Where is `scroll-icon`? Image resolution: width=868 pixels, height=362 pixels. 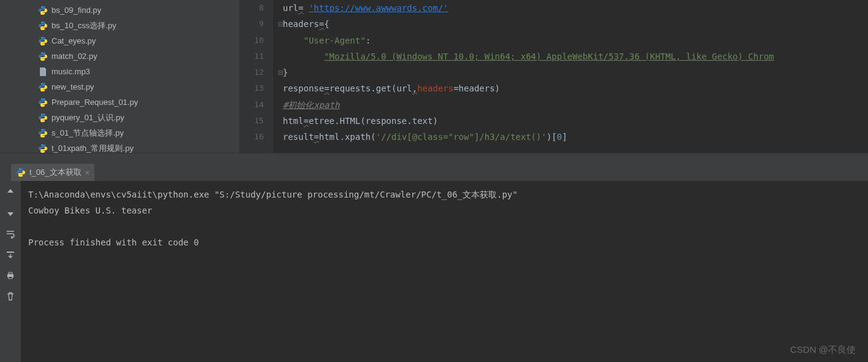
scroll-icon is located at coordinates (10, 255).